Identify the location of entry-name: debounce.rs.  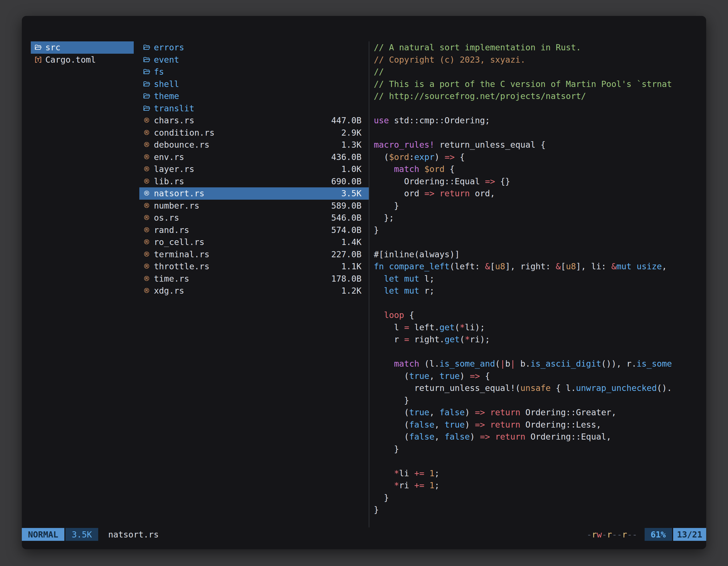
(248, 145).